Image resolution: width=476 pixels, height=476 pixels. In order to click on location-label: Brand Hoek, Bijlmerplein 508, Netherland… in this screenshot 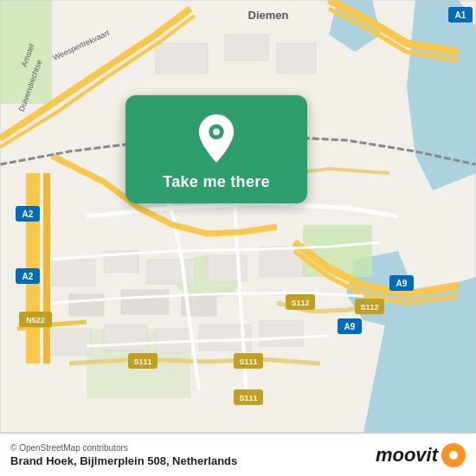, I will do `click(124, 460)`.